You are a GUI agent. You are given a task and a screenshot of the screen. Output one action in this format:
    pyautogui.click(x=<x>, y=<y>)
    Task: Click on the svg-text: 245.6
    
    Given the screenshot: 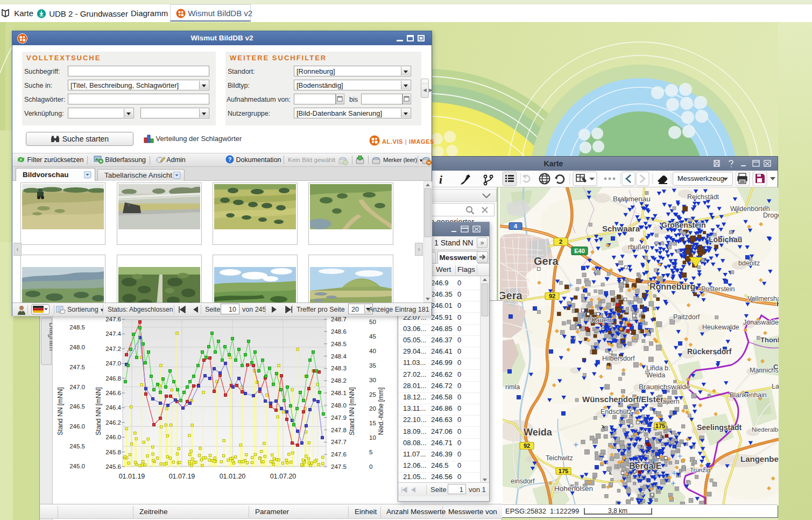 What is the action you would take?
    pyautogui.click(x=113, y=467)
    